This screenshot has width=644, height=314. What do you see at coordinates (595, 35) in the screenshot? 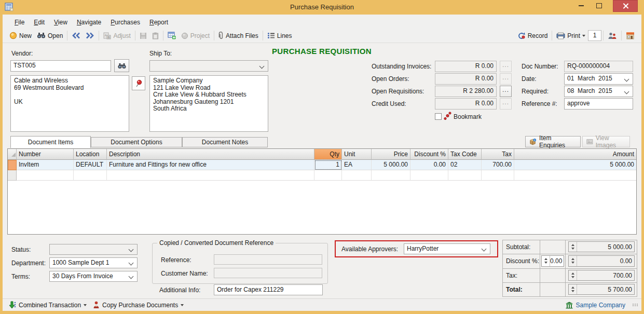
I see `print-copies-input: 1` at bounding box center [595, 35].